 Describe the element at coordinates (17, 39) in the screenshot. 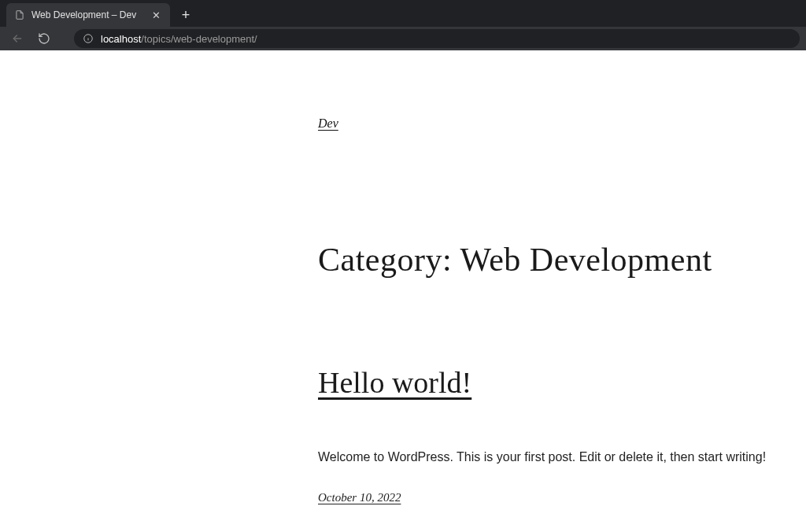

I see `back-button` at that location.